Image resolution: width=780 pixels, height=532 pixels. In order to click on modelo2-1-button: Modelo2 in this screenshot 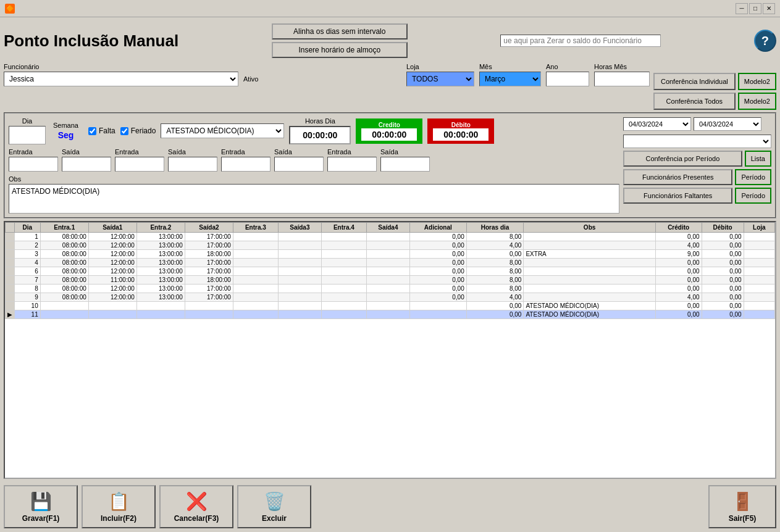, I will do `click(757, 81)`.